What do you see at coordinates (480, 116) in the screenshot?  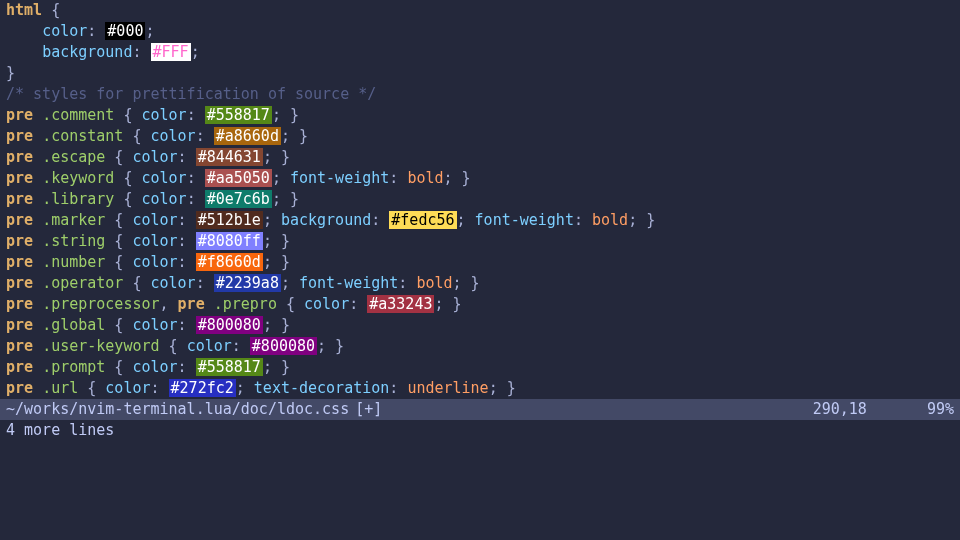 I see `code-line: pre .comment { color: #558817; }` at bounding box center [480, 116].